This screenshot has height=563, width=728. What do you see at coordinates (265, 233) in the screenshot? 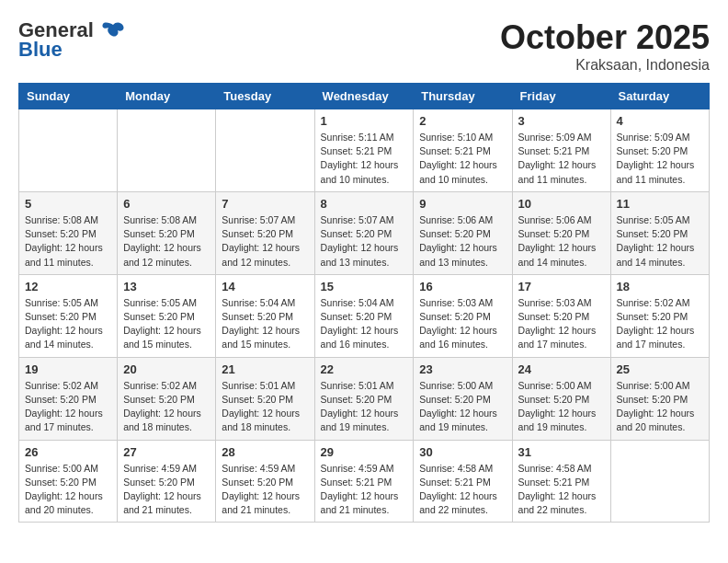
I see `calendar-cell: 7Sunrise: 5:07 AM Sunset: 5:20 PM Daylig…` at bounding box center [265, 233].